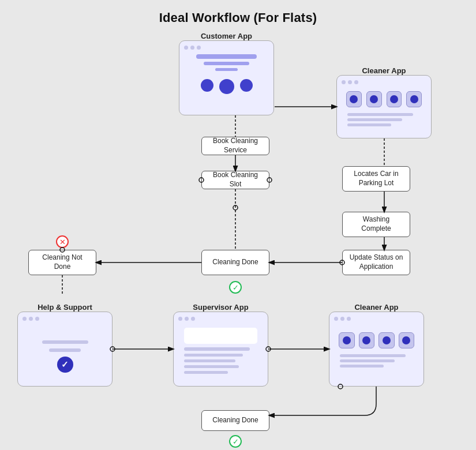 This screenshot has height=450, width=476. Describe the element at coordinates (235, 421) in the screenshot. I see `cleaning-done-bot-box: Cleaning Done` at that location.